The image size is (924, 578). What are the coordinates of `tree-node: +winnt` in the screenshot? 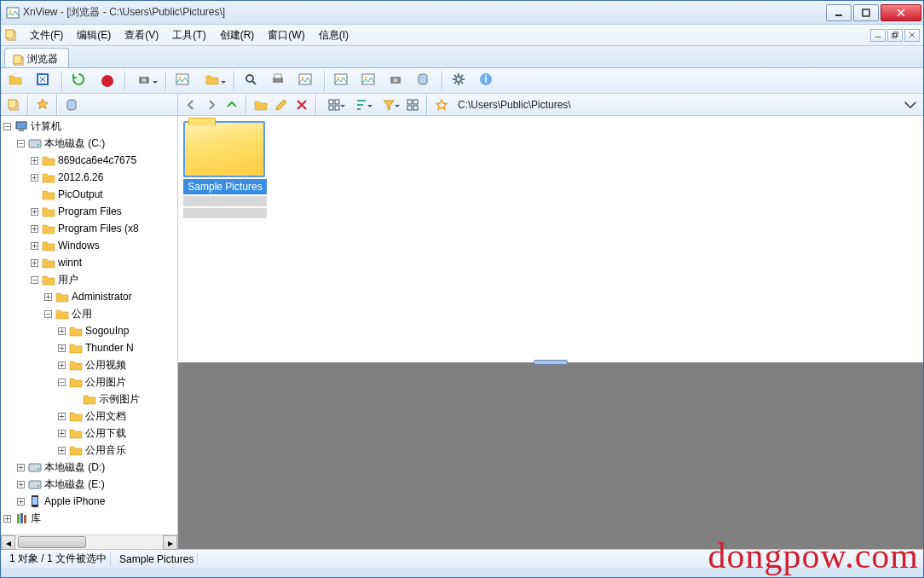 It's located at (89, 263).